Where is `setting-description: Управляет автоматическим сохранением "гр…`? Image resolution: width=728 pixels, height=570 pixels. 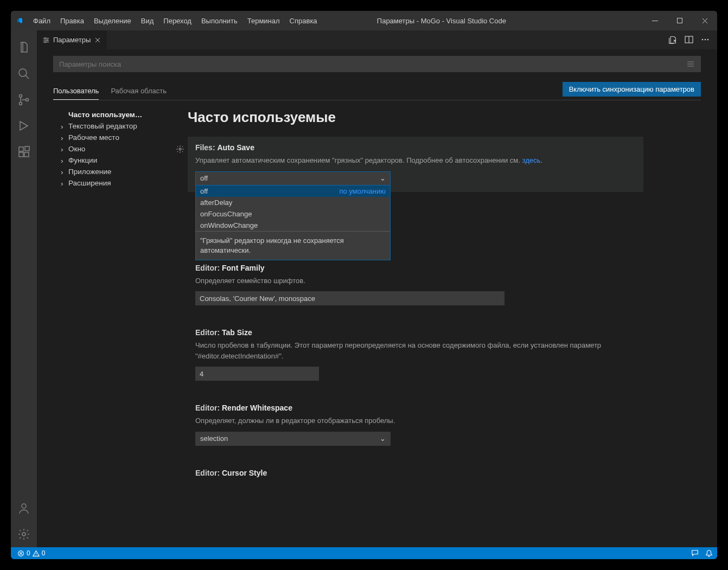
setting-description: Управляет автоматическим сохранением "гр… is located at coordinates (416, 161).